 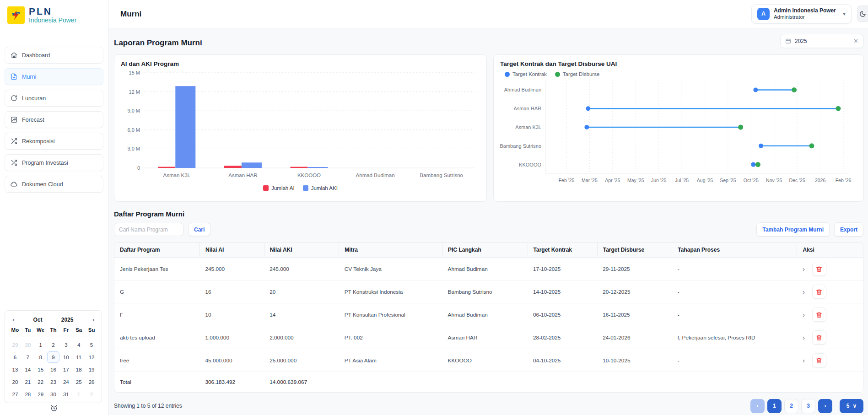 I want to click on col-tahapan-proses: Tahapan Proses, so click(x=735, y=250).